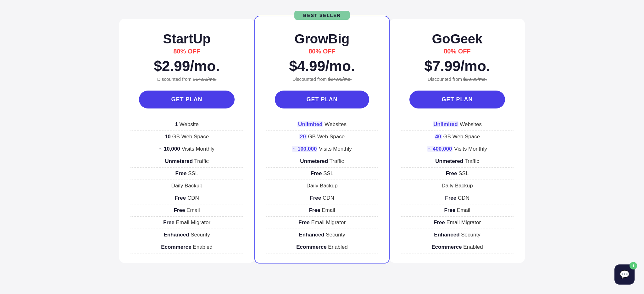  What do you see at coordinates (457, 79) in the screenshot?
I see `original-price-text: Discounted from $39.99/mo.` at bounding box center [457, 79].